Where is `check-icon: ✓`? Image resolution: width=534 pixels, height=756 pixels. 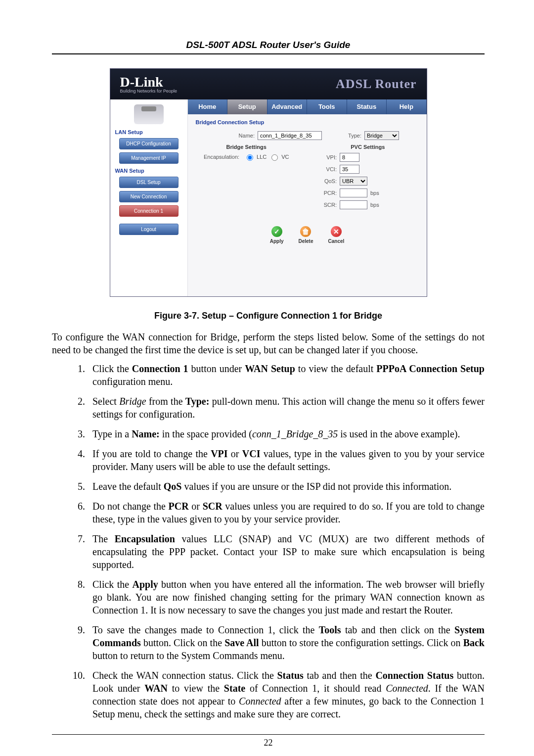
check-icon: ✓ is located at coordinates (277, 232).